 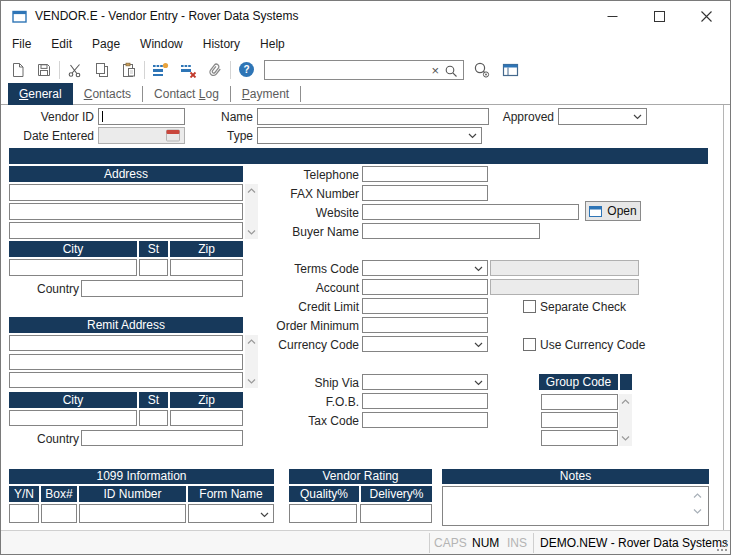 I want to click on buyer-name-input, so click(x=451, y=231).